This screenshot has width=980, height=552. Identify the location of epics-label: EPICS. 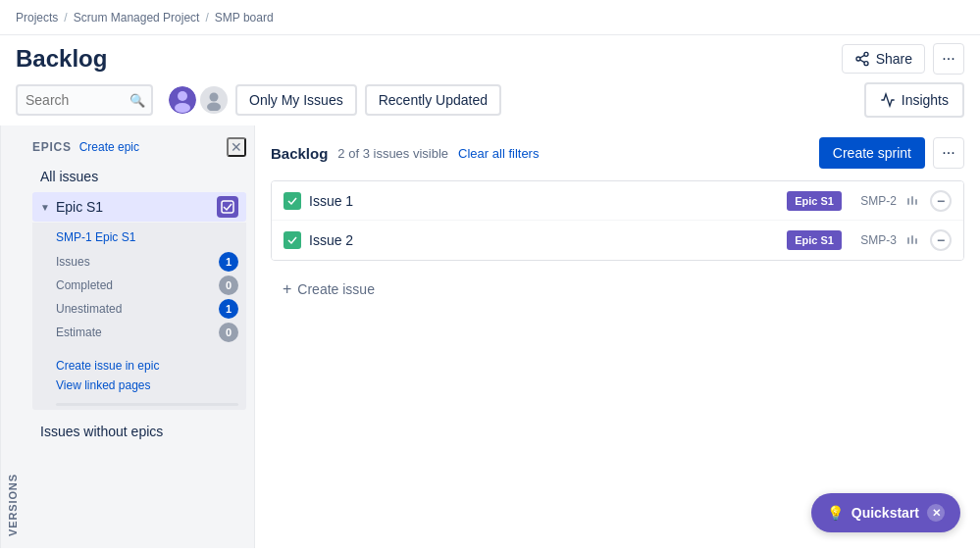
(52, 147).